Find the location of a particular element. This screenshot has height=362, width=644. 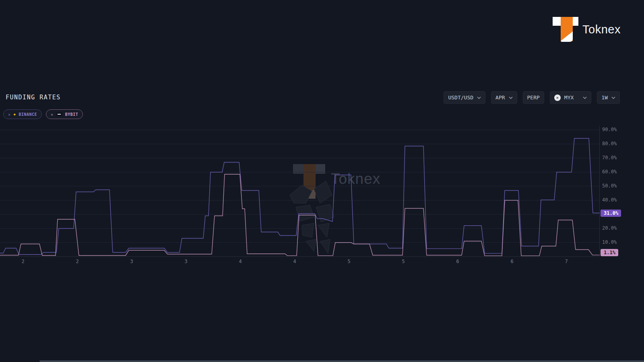

venue-select: ✕ MYX is located at coordinates (571, 97).